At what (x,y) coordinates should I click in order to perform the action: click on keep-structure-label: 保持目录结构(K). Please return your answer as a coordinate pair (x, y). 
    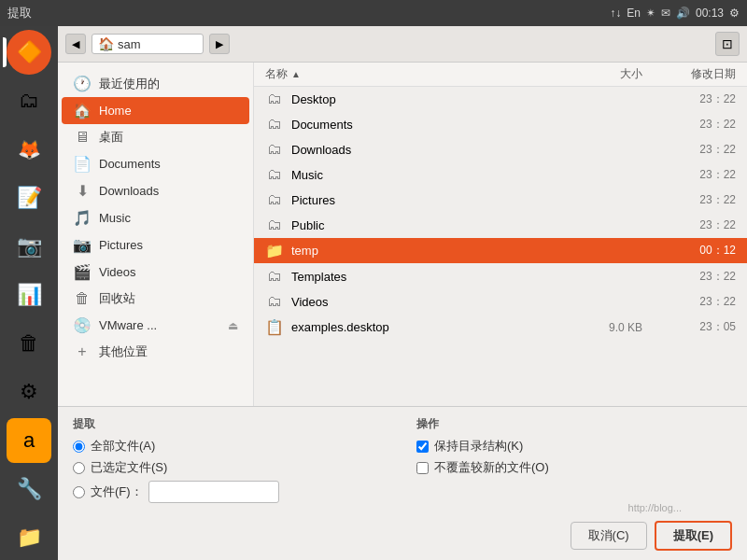
    Looking at the image, I should click on (478, 446).